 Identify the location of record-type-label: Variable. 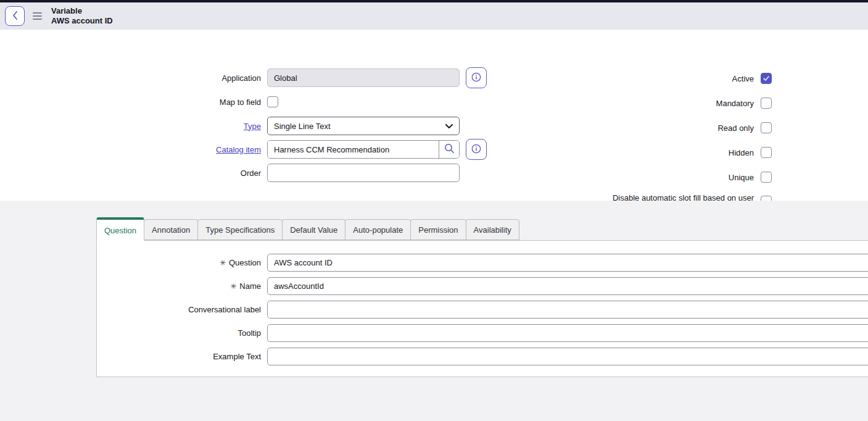
(82, 11).